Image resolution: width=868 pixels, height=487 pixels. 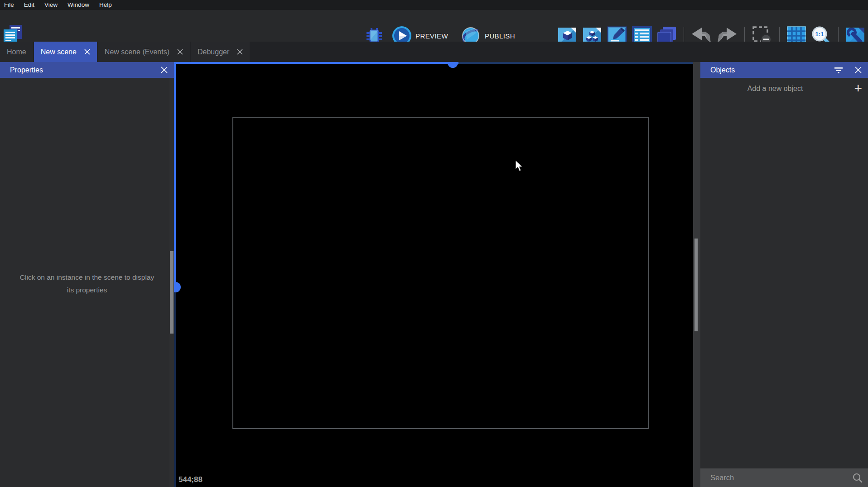 What do you see at coordinates (172, 282) in the screenshot?
I see `properties-scrollbar` at bounding box center [172, 282].